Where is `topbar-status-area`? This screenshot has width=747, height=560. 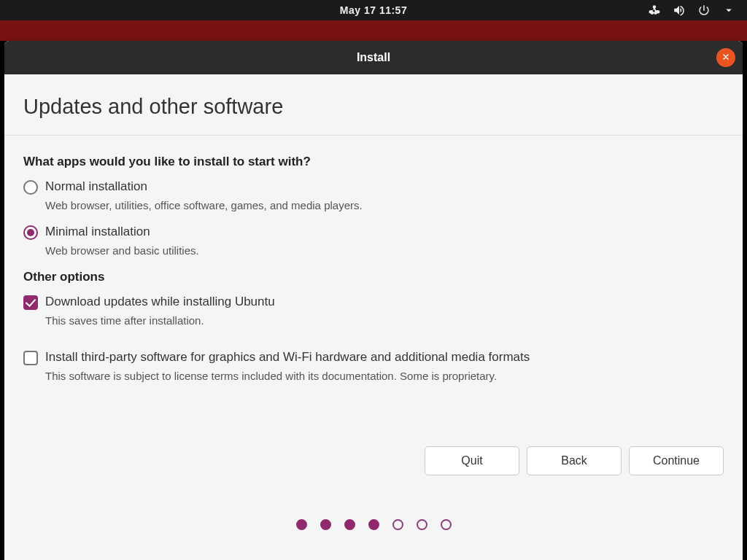 topbar-status-area is located at coordinates (692, 10).